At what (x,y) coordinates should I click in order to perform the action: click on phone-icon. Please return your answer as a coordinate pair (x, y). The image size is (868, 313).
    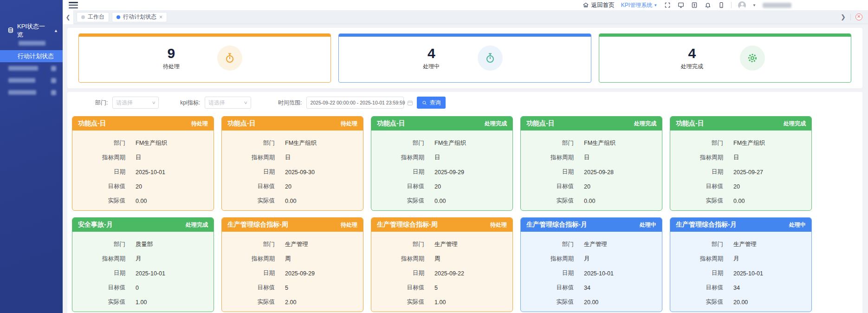
    Looking at the image, I should click on (721, 6).